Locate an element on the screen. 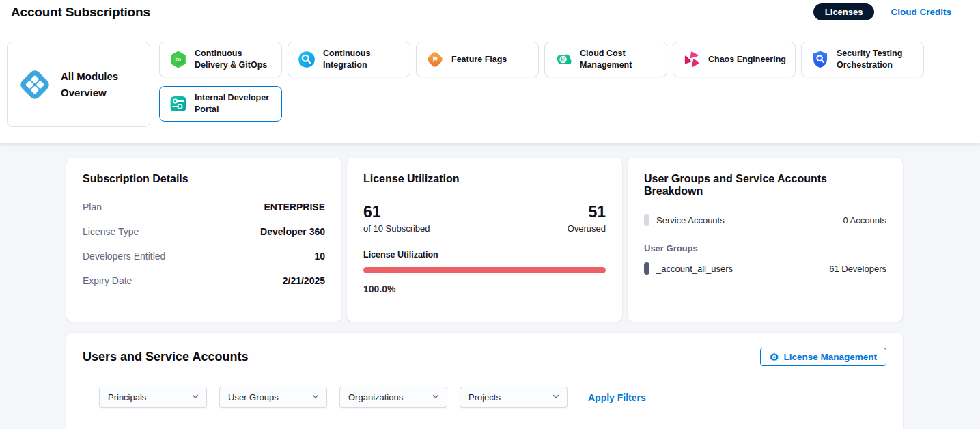  subscription-details-card: Subscription Details Plan ENTERPRISE Lic… is located at coordinates (204, 240).